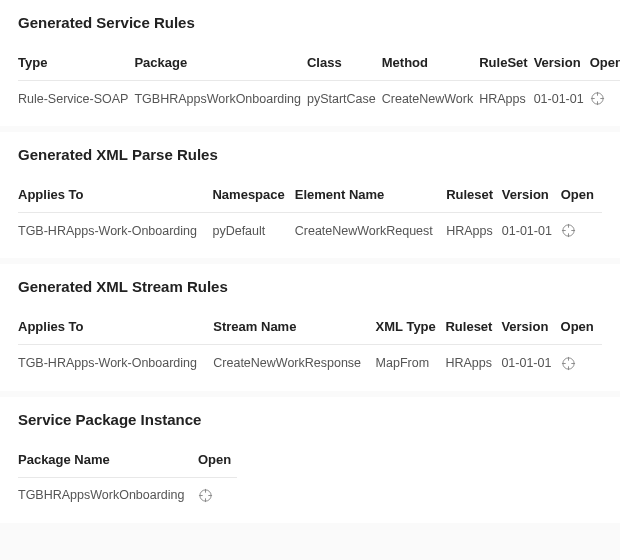 The image size is (620, 560). I want to click on cell-type: Rule-Service-SOAP, so click(76, 98).